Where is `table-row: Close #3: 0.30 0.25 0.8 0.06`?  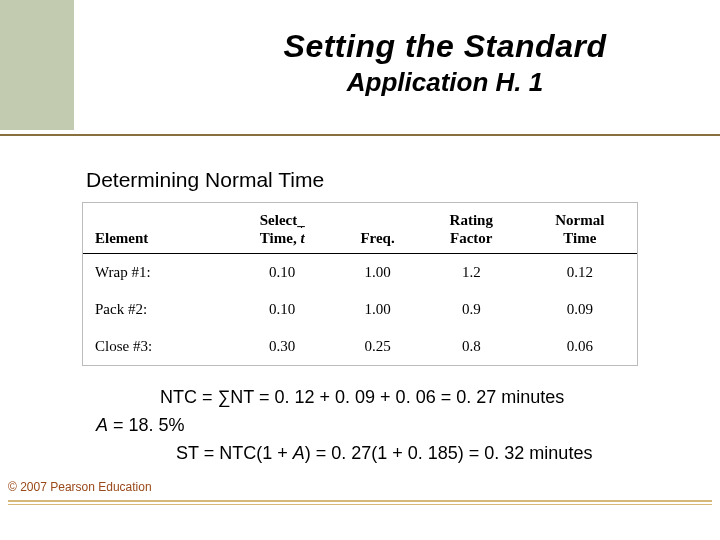
table-row: Close #3: 0.30 0.25 0.8 0.06 is located at coordinates (360, 346).